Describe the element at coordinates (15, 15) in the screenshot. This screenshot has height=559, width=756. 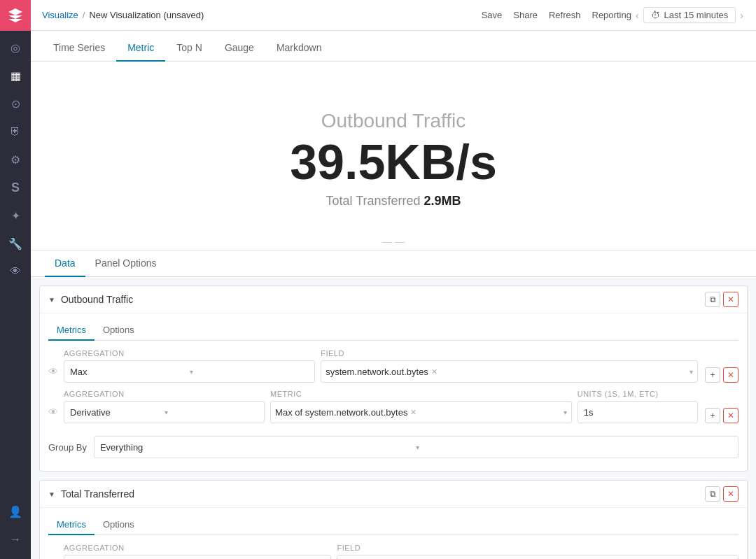
I see `sidebar-logo` at that location.